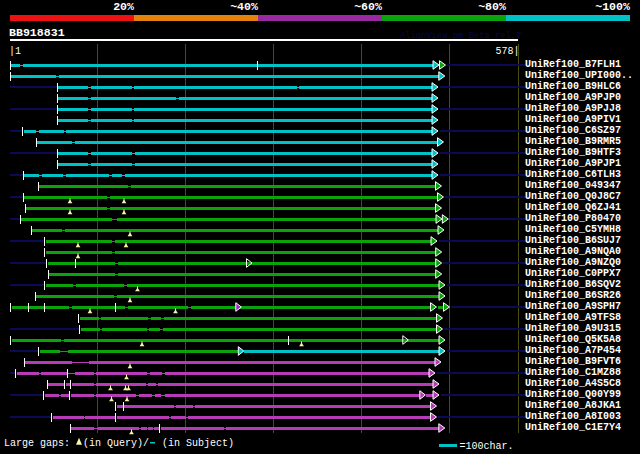  I want to click on svg-text: UniRef100_C1E7Y4, so click(573, 428).